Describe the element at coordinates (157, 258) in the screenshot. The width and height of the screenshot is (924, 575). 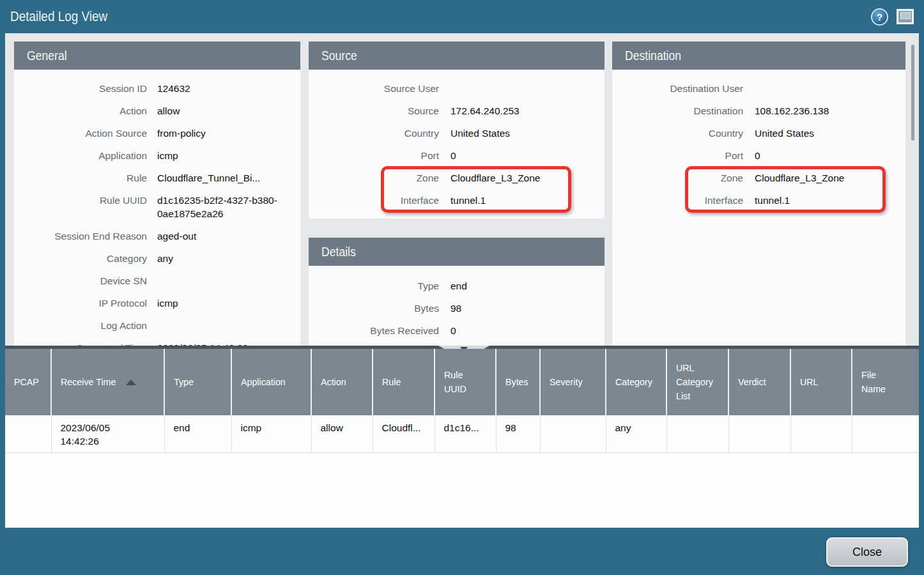
I see `field-row: Categoryany` at that location.